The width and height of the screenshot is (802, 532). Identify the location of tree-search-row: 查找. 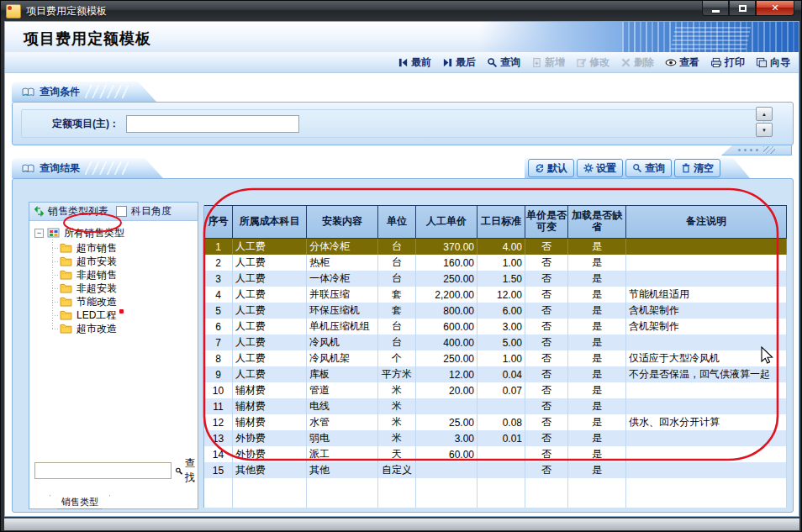
(118, 471).